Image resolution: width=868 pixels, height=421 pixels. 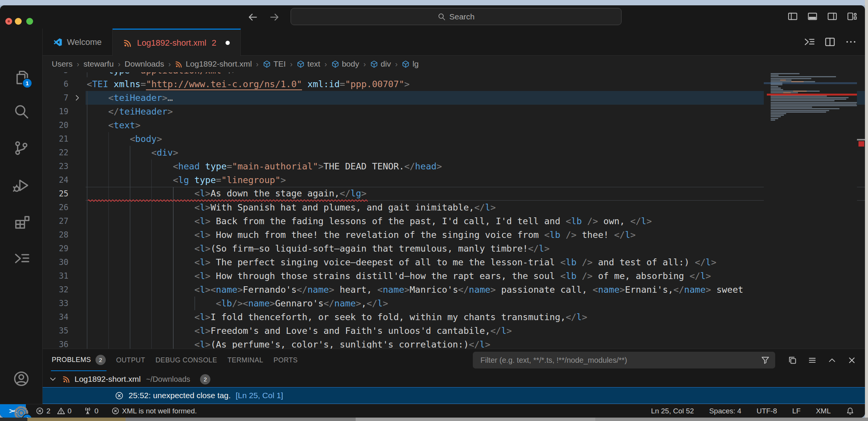 I want to click on code-line-30: 30 <l> The perfect singing voice—deepest…, so click(x=454, y=262).